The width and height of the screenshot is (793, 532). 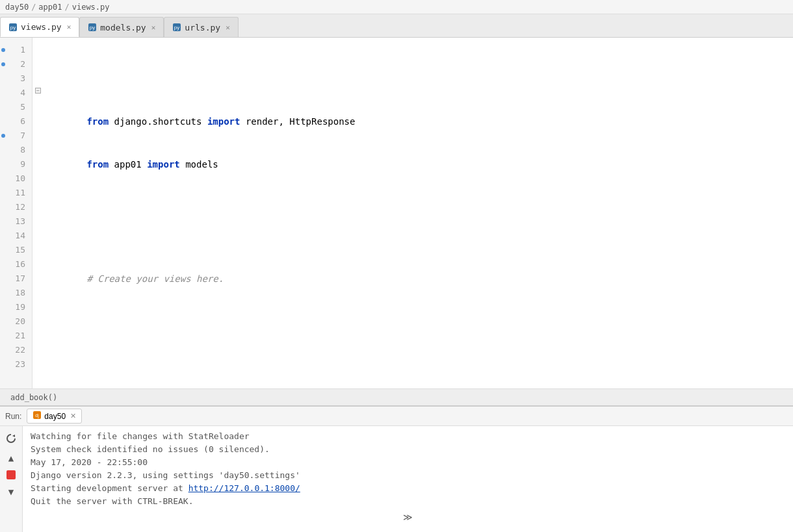 I want to click on kw-import-1: import, so click(x=224, y=121).